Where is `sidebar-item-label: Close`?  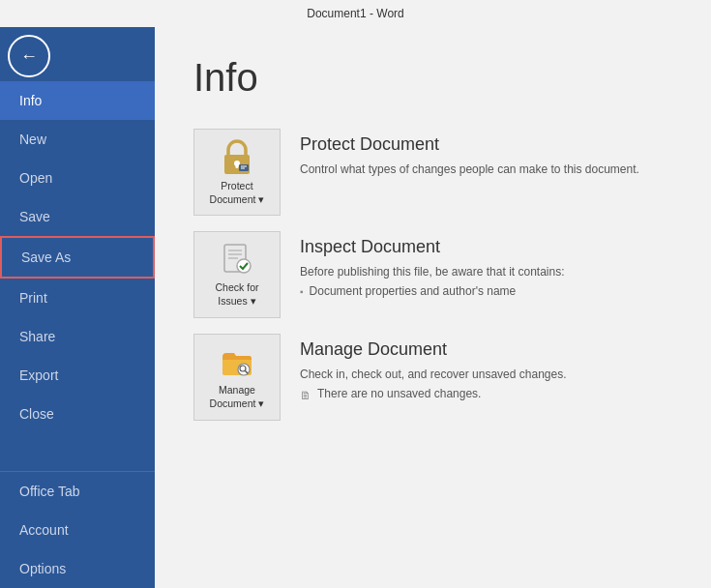
sidebar-item-label: Close is located at coordinates (37, 414).